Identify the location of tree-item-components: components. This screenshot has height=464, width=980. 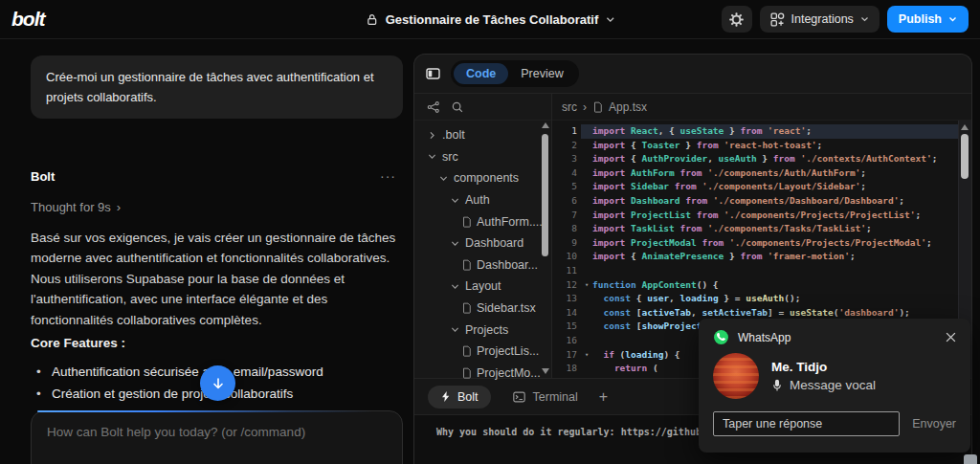
(482, 178).